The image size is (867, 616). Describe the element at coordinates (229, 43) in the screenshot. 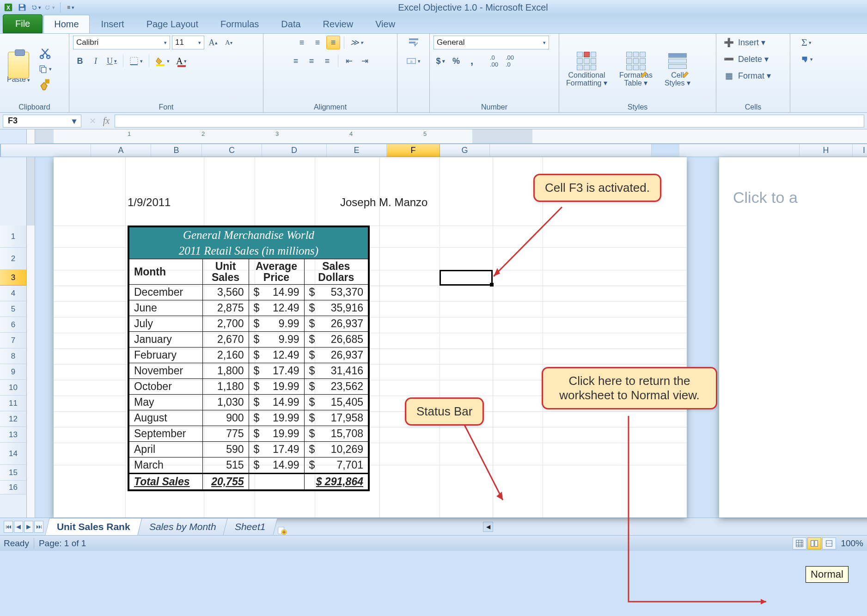

I see `shrink-font-icon: A▾` at that location.